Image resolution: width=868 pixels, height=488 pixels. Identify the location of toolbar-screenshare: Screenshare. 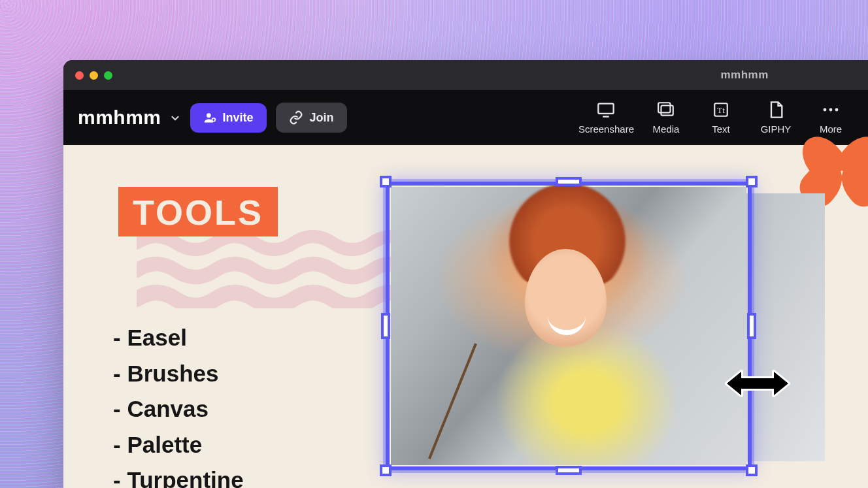
(607, 118).